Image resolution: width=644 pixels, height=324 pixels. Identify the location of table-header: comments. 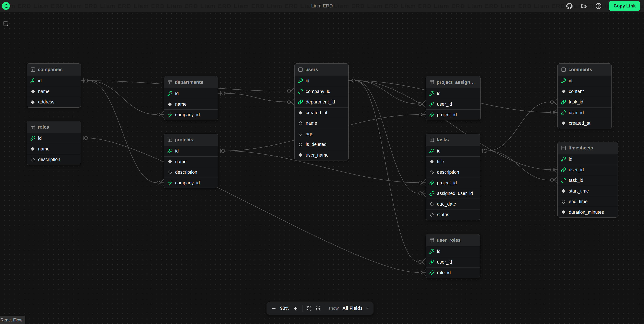
(584, 70).